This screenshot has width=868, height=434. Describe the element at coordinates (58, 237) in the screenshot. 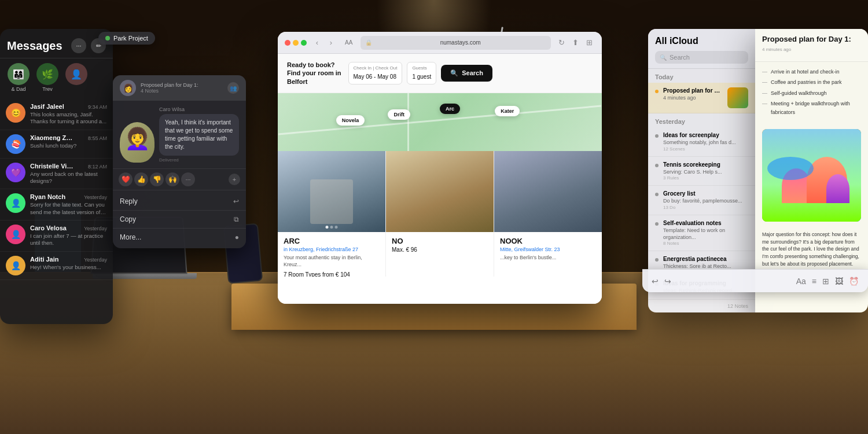

I see `chair` at that location.